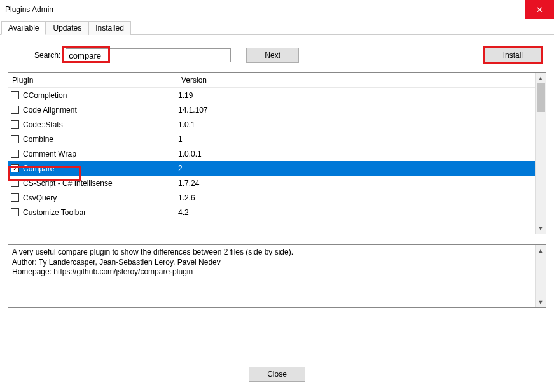 The height and width of the screenshot is (392, 554). Describe the element at coordinates (100, 213) in the screenshot. I see `plugin-name: Customize Toolbar` at that location.